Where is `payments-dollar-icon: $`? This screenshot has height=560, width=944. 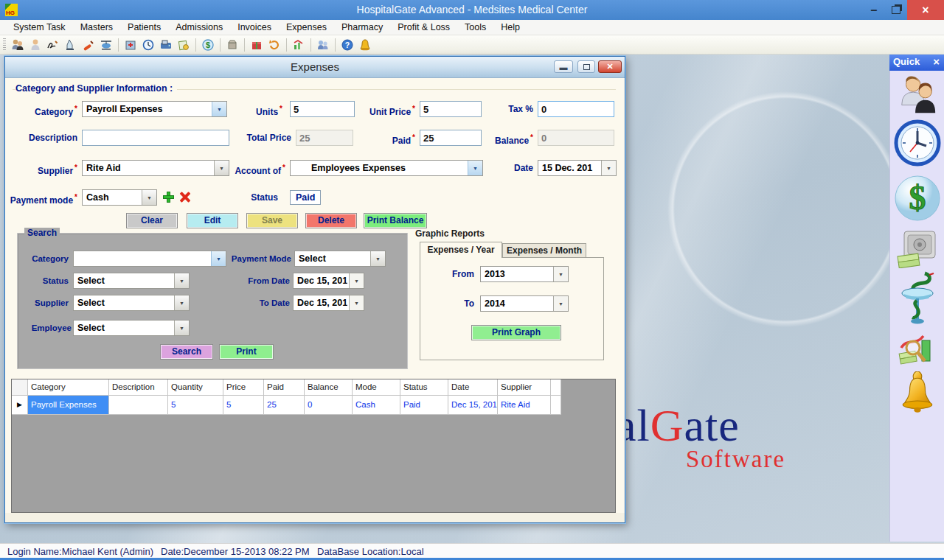 payments-dollar-icon: $ is located at coordinates (208, 45).